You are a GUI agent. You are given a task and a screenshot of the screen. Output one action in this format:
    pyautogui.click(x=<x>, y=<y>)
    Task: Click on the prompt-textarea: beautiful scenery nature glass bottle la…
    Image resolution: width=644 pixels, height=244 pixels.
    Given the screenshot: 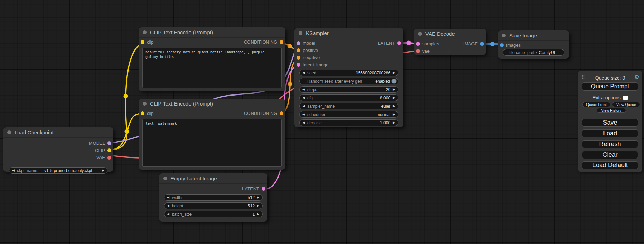 What is the action you would take?
    pyautogui.click(x=212, y=68)
    